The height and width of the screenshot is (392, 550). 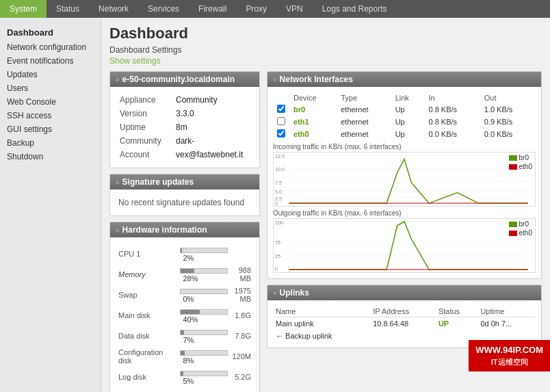 What do you see at coordinates (451, 134) in the screenshot?
I see `net-in: 0.0 KB/s` at bounding box center [451, 134].